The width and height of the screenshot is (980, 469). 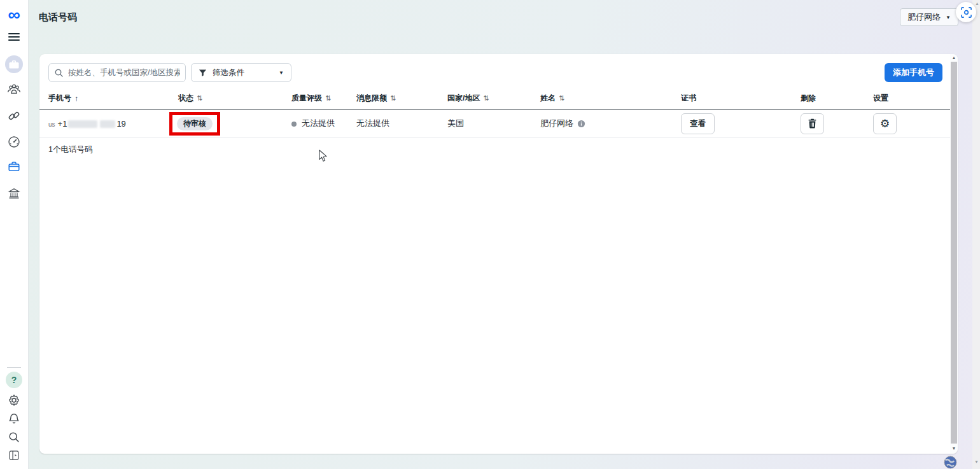 I want to click on business-selector: 肥仔网络 ▼, so click(x=929, y=17).